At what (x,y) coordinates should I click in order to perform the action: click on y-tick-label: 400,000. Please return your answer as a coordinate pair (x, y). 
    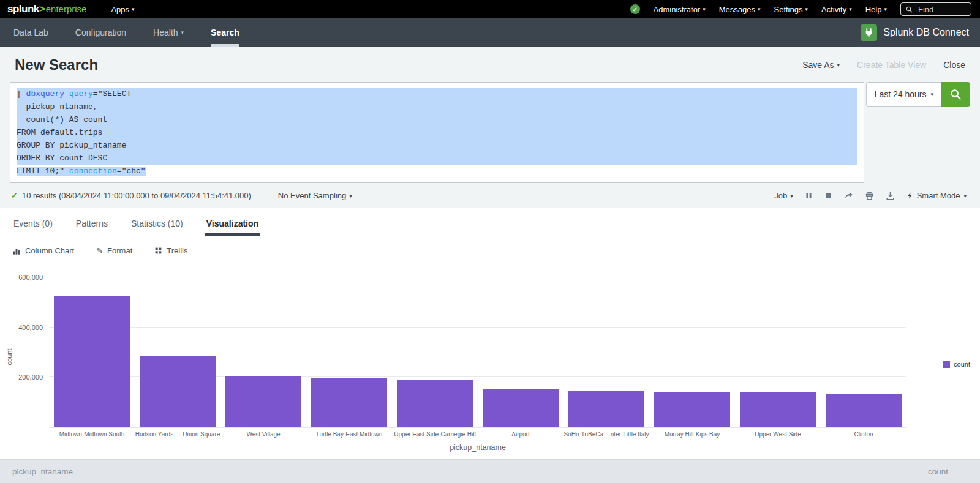
    Looking at the image, I should click on (31, 328).